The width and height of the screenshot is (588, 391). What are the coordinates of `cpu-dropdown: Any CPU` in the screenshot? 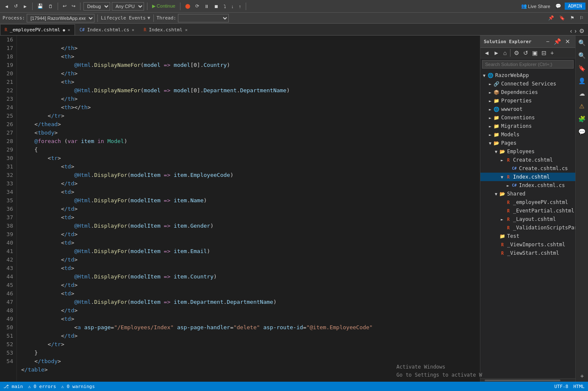 It's located at (128, 6).